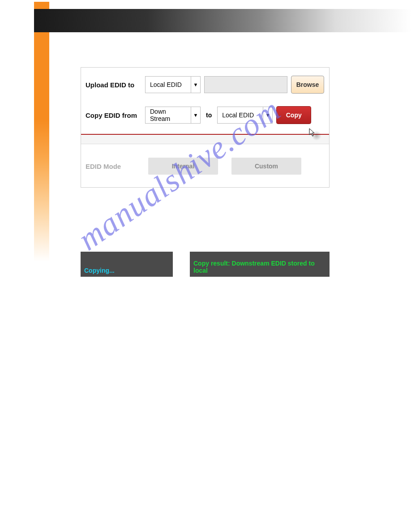  What do you see at coordinates (245, 115) in the screenshot?
I see `copy-to-select: Local EDID ▼` at bounding box center [245, 115].